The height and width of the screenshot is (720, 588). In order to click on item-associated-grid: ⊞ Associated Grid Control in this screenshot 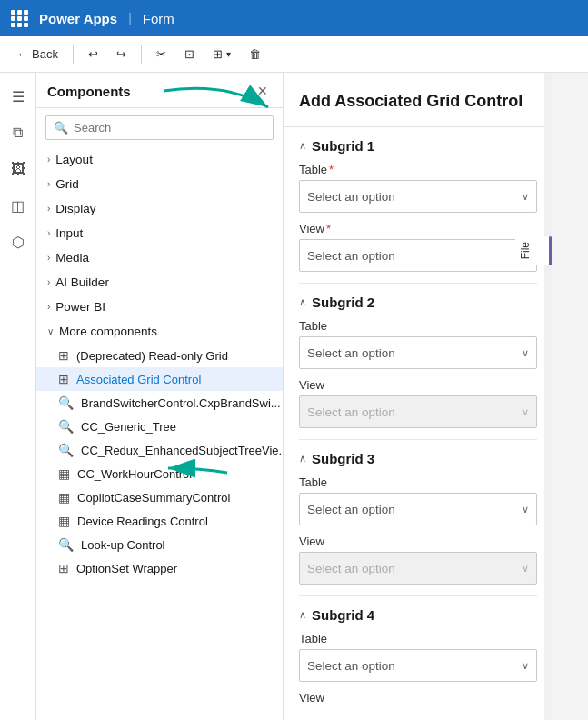, I will do `click(160, 379)`.